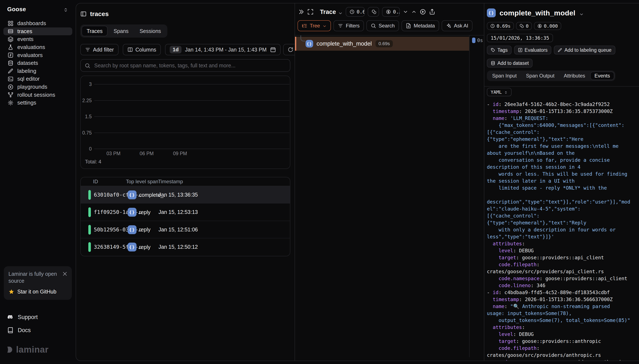  I want to click on span-tree-row: {} complete_with_model 0.69s, so click(382, 44).